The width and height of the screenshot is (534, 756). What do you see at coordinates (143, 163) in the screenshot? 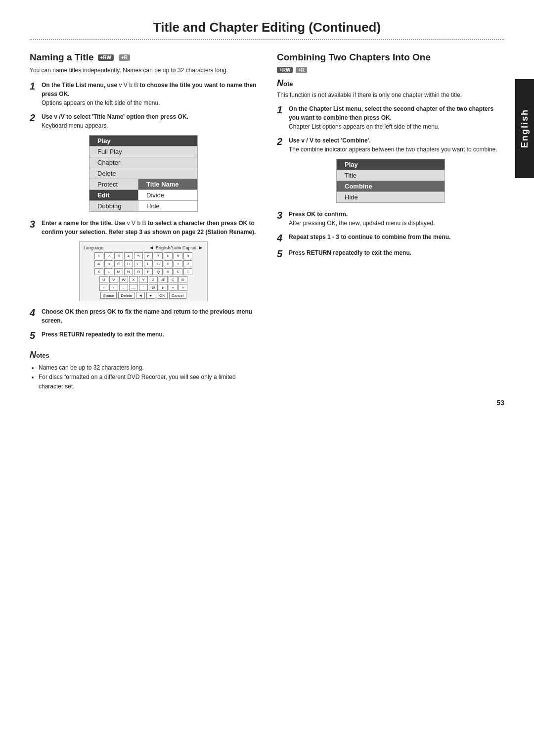
I see `table-row: Chapter` at bounding box center [143, 163].